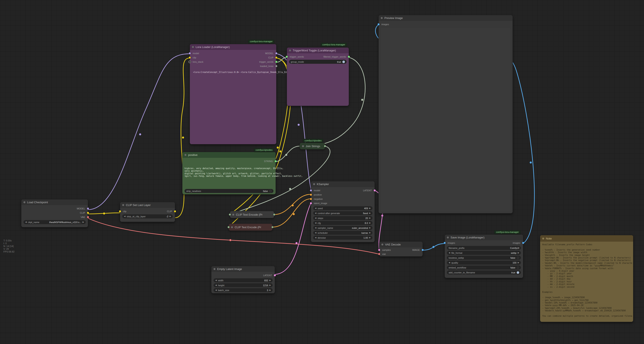 Image resolution: width=644 pixels, height=344 pixels. Describe the element at coordinates (343, 208) in the screenshot. I see `seed-widget: ◀seed409▶` at that location.